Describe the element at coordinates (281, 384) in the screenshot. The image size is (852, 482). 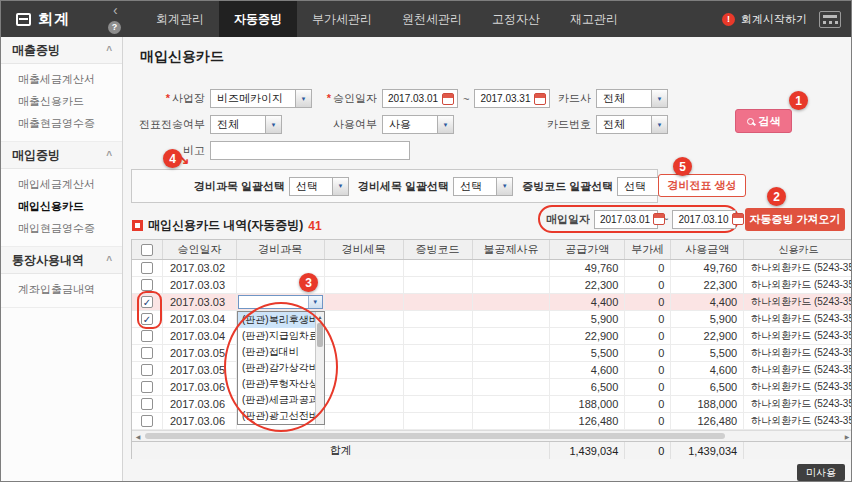
I see `dropdown-option: (판관)무형자산상각` at that location.